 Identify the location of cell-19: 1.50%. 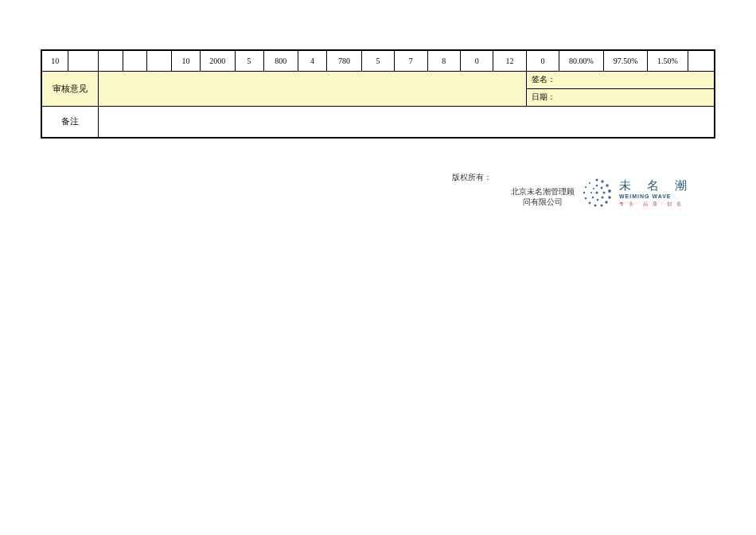
(668, 61).